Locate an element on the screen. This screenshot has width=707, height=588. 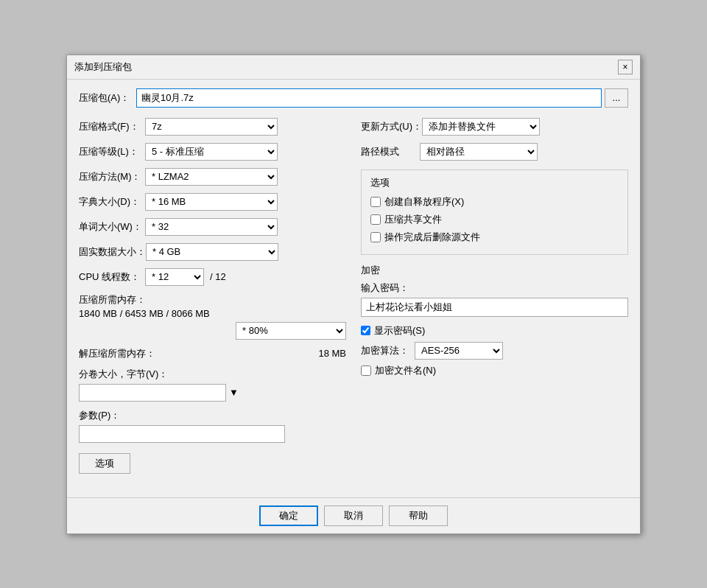
ok-button: 确定 is located at coordinates (289, 516).